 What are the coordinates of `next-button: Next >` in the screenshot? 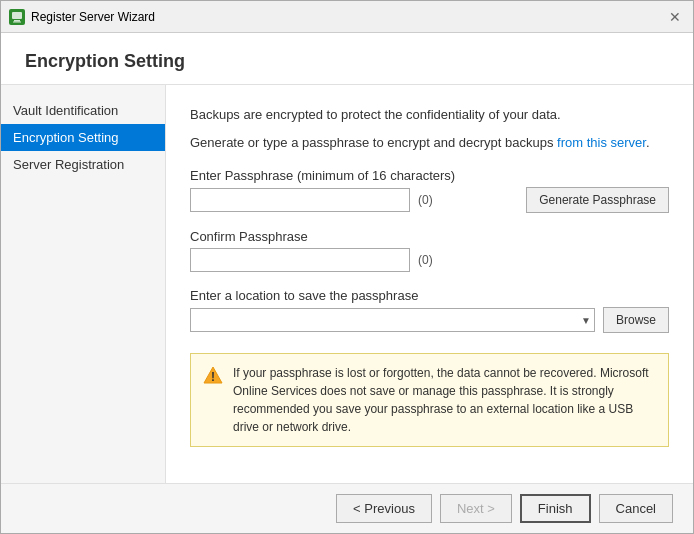 It's located at (476, 508).